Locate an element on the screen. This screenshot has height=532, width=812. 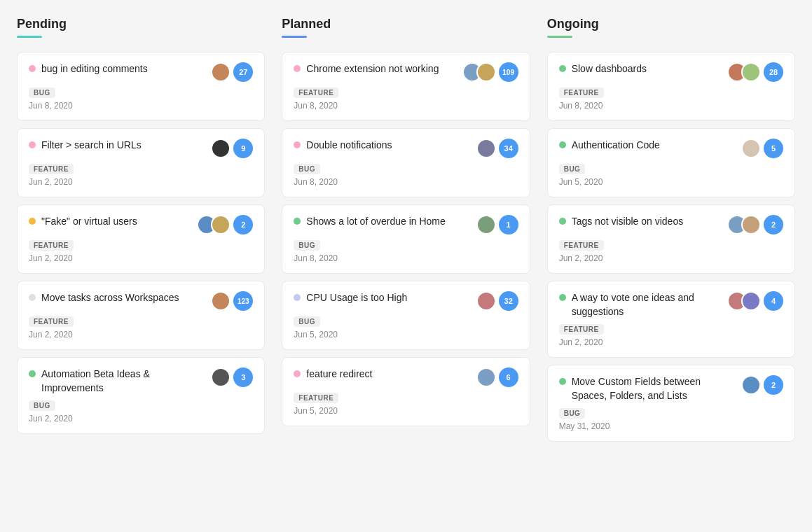
card: Double notifications34BUGJun 8, 2020 is located at coordinates (406, 162).